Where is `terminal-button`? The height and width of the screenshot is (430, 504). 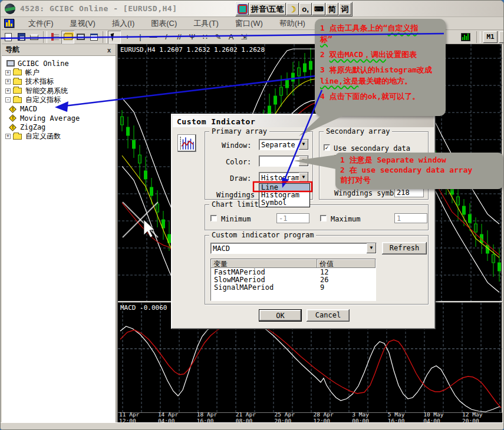
terminal-button is located at coordinates (81, 37).